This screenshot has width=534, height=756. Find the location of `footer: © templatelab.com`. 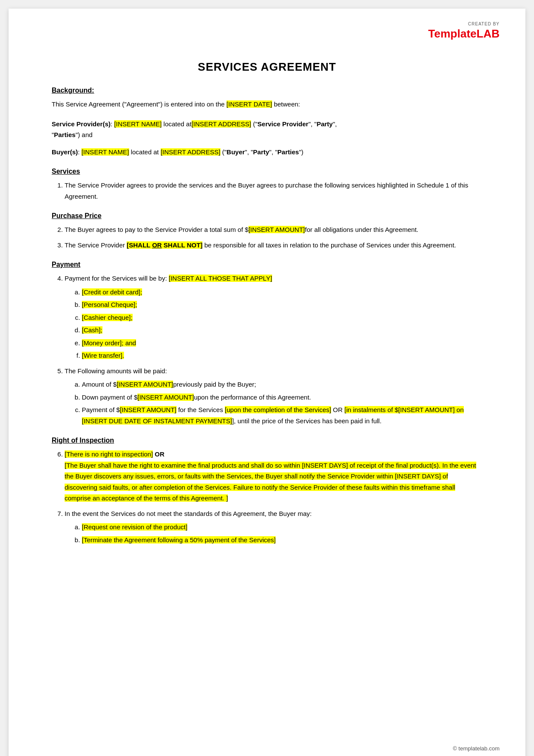

footer: © templatelab.com is located at coordinates (476, 748).